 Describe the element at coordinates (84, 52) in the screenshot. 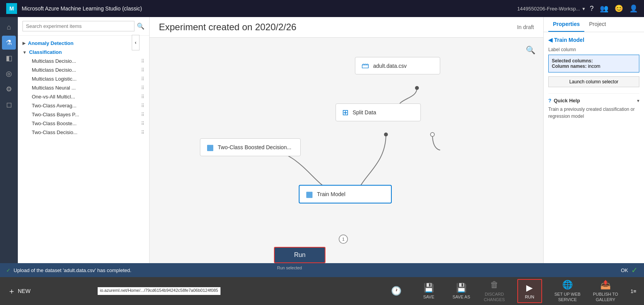

I see `sidebar-item-classification: ▼ Classification` at that location.